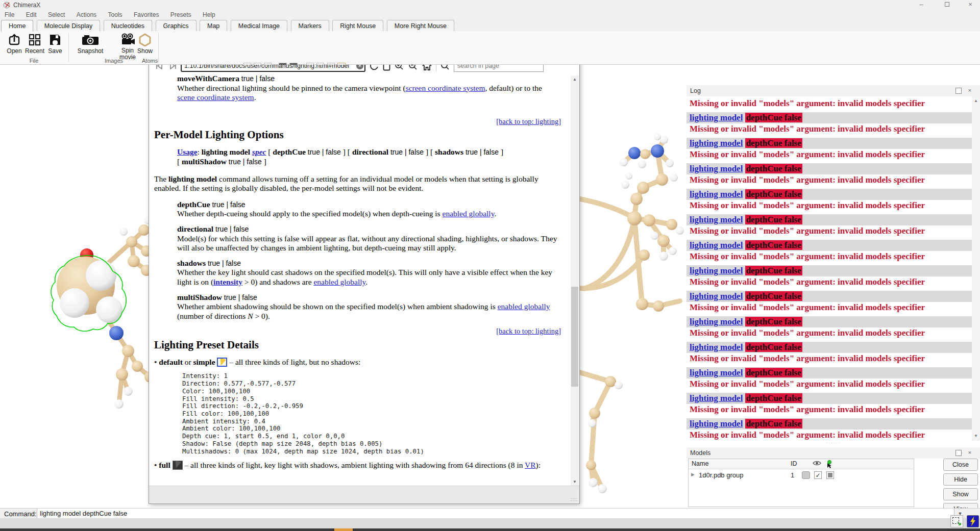 This screenshot has height=531, width=980. What do you see at coordinates (574, 499) in the screenshot?
I see `resize-grip: ::::` at bounding box center [574, 499].